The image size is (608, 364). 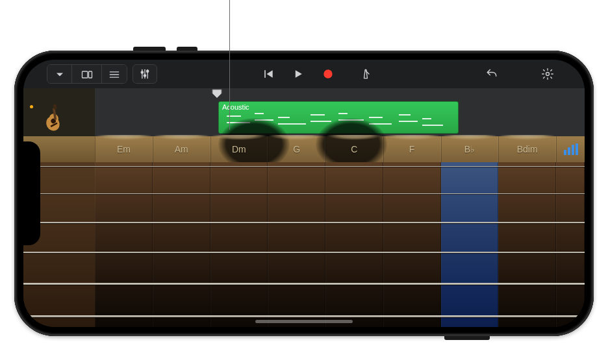 I want to click on settings-button, so click(x=548, y=74).